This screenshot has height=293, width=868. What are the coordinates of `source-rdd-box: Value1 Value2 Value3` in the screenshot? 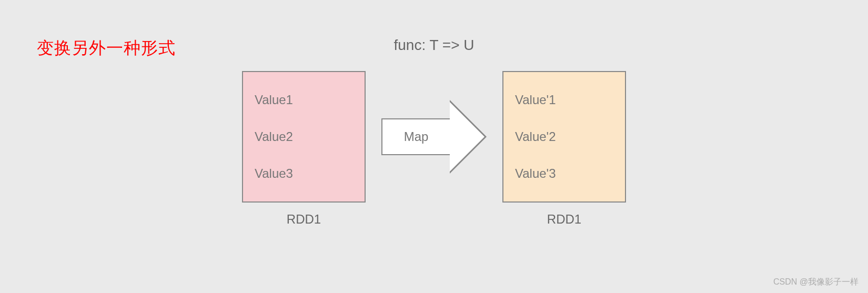 It's located at (304, 137).